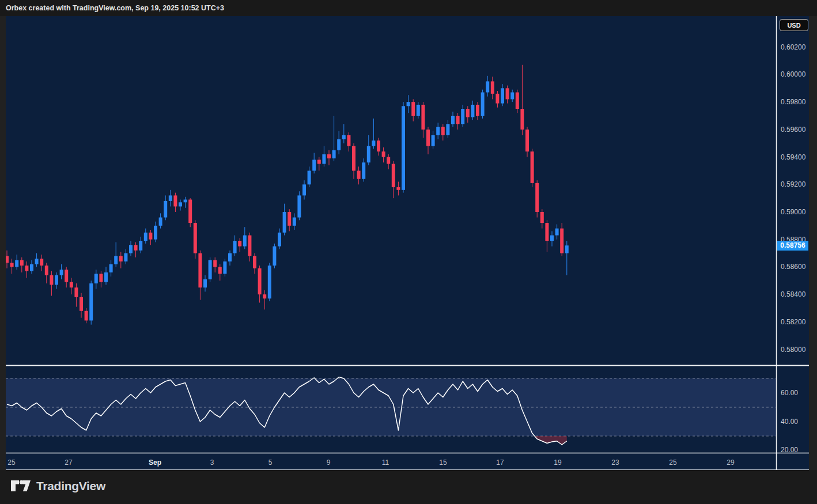  Describe the element at coordinates (58, 486) in the screenshot. I see `tradingview-logo: TradingView` at that location.